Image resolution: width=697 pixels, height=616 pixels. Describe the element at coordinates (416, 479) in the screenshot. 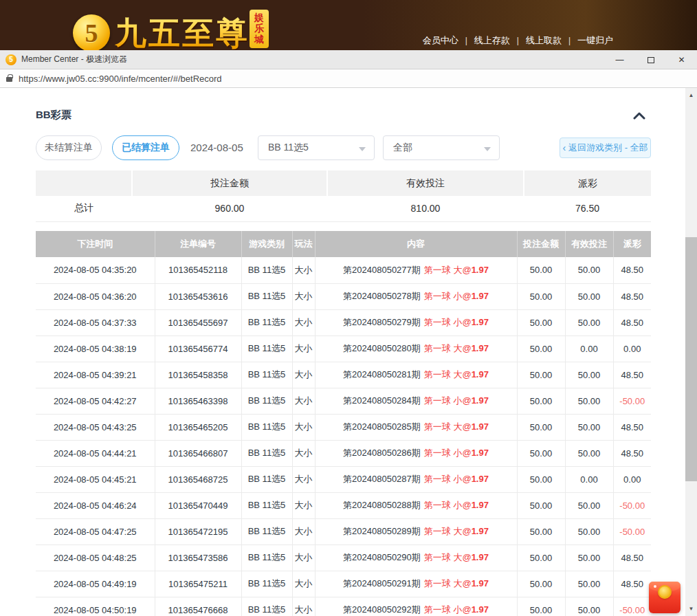

I see `bet-content: 第202408050287期第一球 小@1.97` at that location.